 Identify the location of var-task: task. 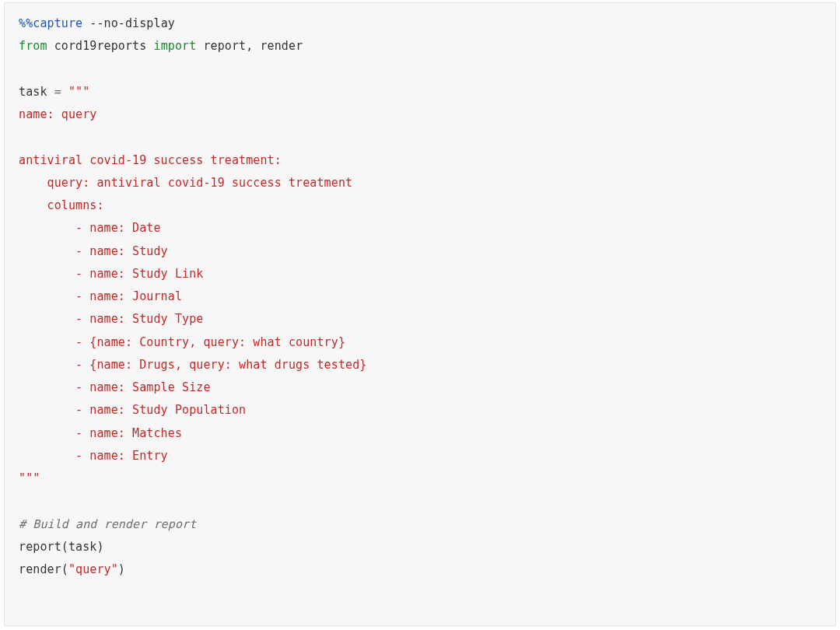
(37, 92).